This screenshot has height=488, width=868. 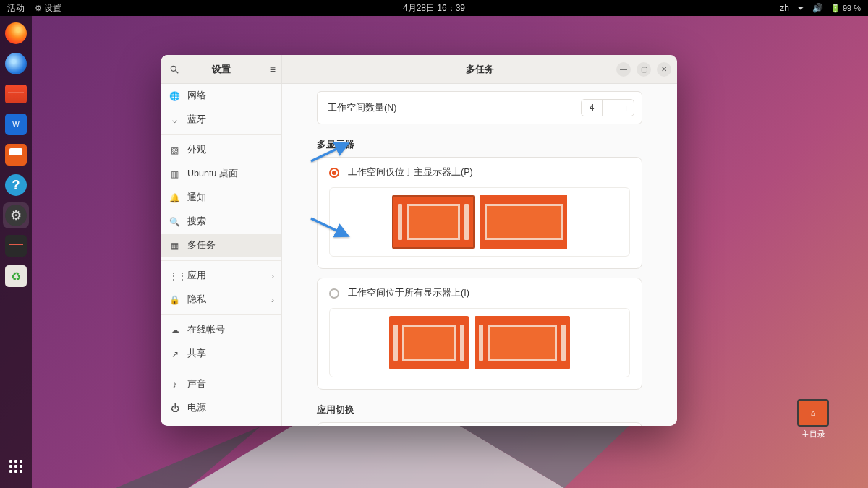 I want to click on window-maximize-button: ▢, so click(x=644, y=69).